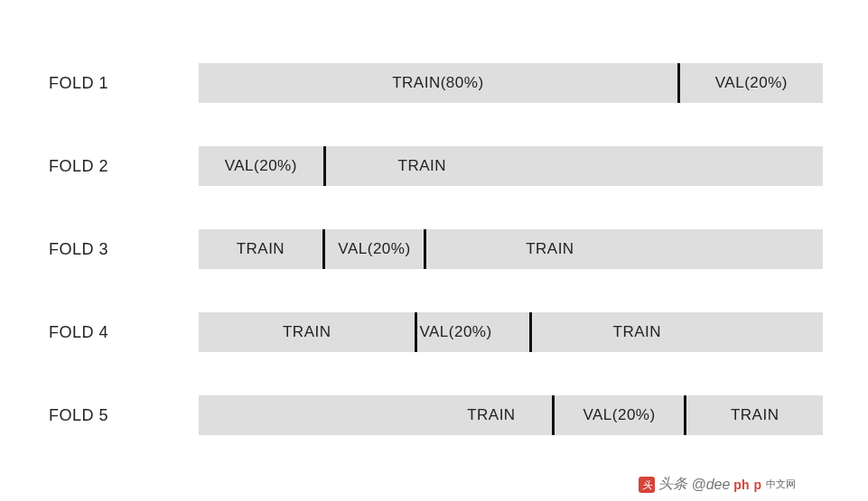  I want to click on watermark-suffix: 中文网, so click(780, 484).